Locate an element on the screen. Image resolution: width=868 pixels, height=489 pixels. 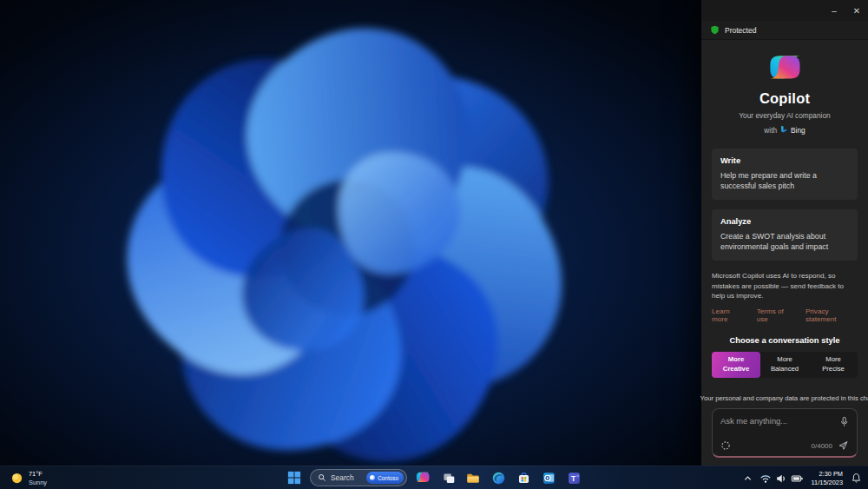
style-more-precise: More Precise is located at coordinates (833, 365).